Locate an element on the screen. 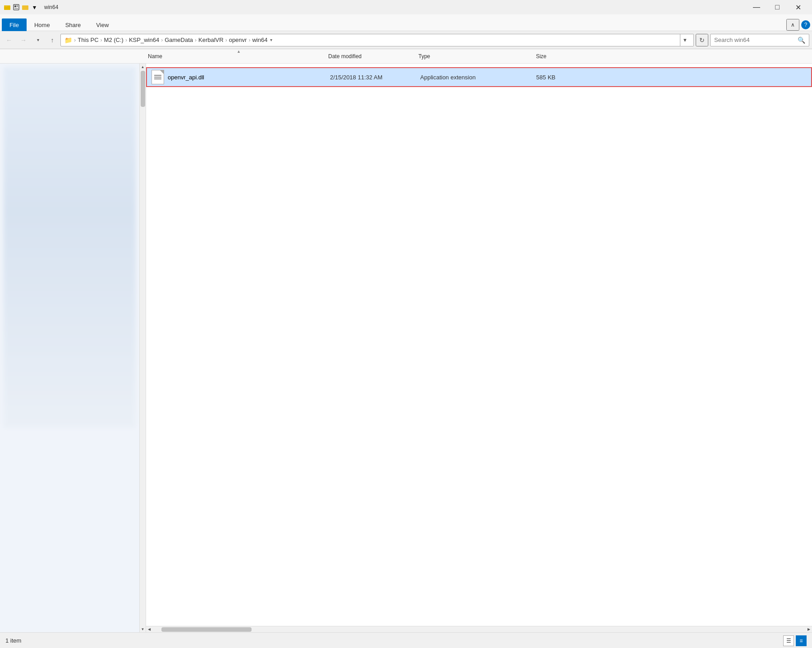  close-button: ✕ is located at coordinates (798, 7).